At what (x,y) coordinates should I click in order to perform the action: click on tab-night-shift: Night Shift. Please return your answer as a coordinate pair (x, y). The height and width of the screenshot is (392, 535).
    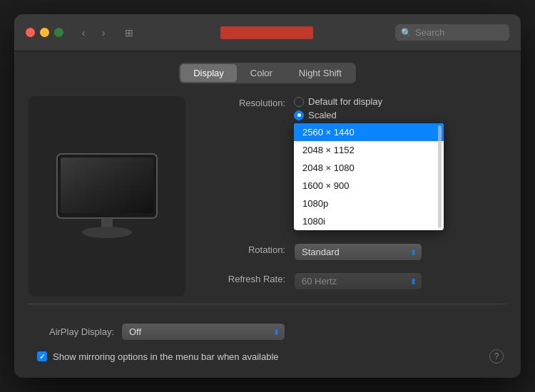
    Looking at the image, I should click on (320, 73).